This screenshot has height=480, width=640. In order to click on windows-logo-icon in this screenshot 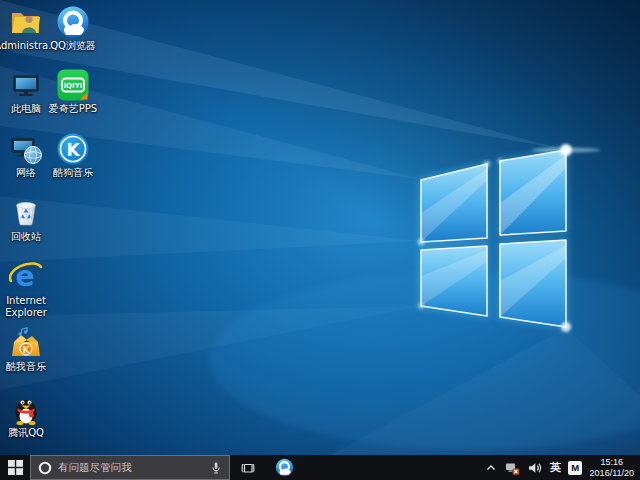, I will do `click(16, 468)`.